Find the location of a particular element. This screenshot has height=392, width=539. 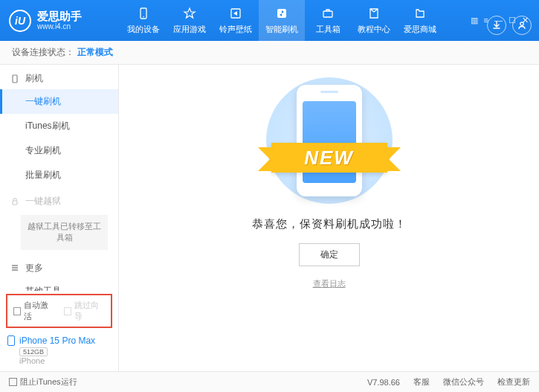

nav-tab-5: 教程中心 is located at coordinates (374, 21).